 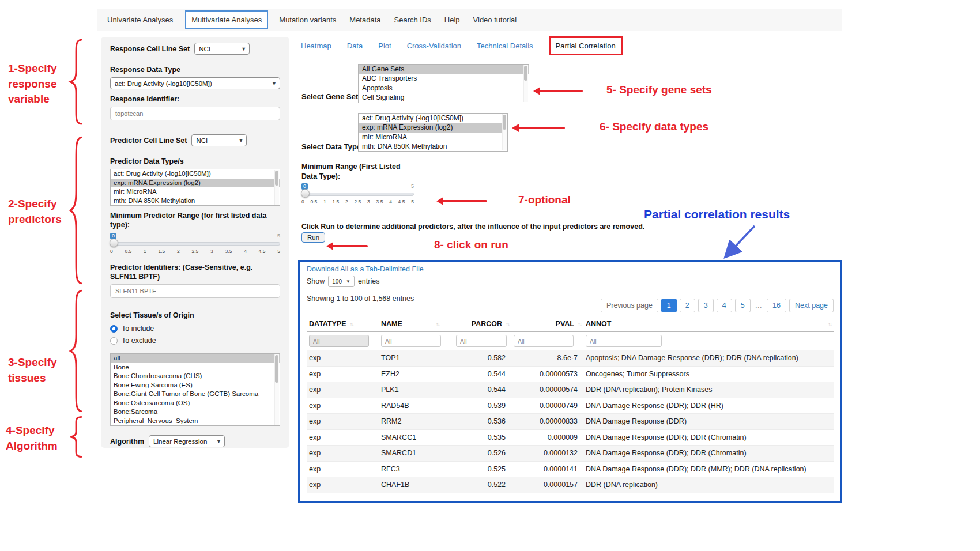 I want to click on tab-data: Data, so click(x=355, y=46).